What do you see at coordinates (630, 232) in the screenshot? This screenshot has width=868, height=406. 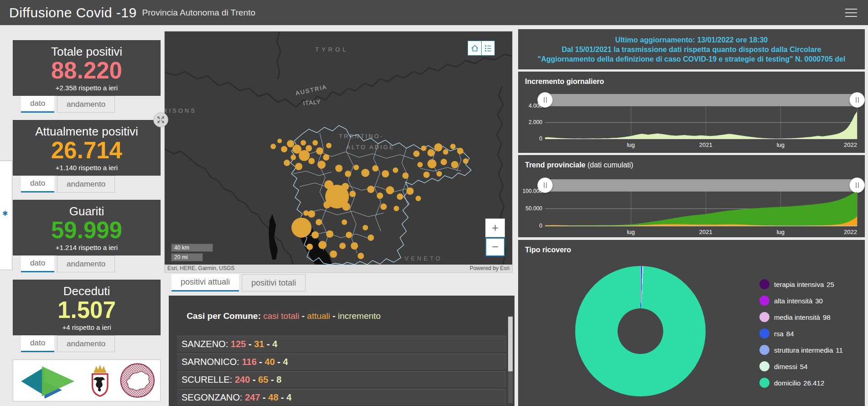 I see `x-axis-tick: lug` at bounding box center [630, 232].